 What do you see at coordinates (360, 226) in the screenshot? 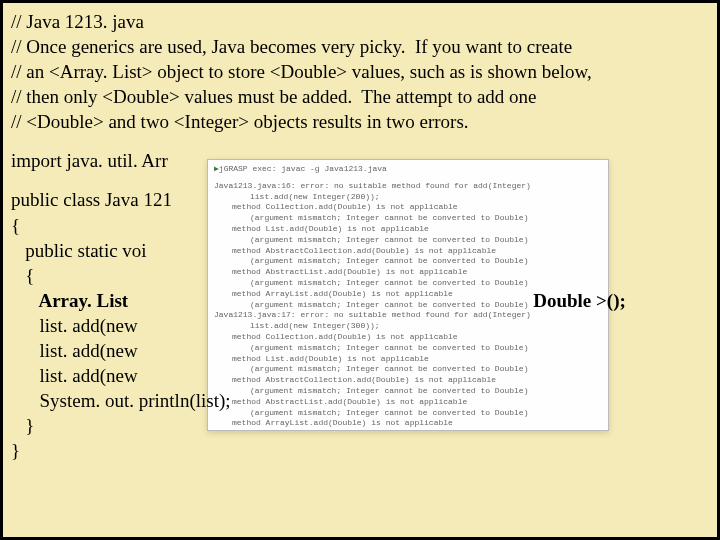
I see `brace-open: {` at bounding box center [360, 226].